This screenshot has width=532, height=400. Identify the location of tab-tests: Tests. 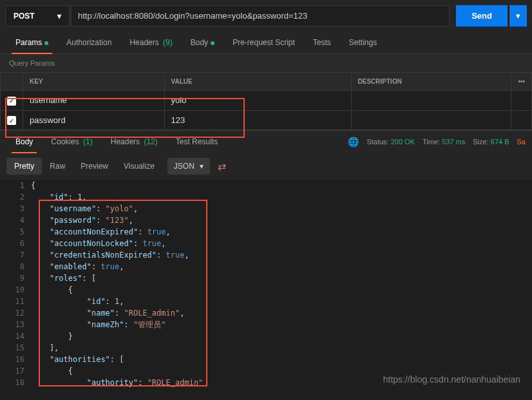
(322, 43).